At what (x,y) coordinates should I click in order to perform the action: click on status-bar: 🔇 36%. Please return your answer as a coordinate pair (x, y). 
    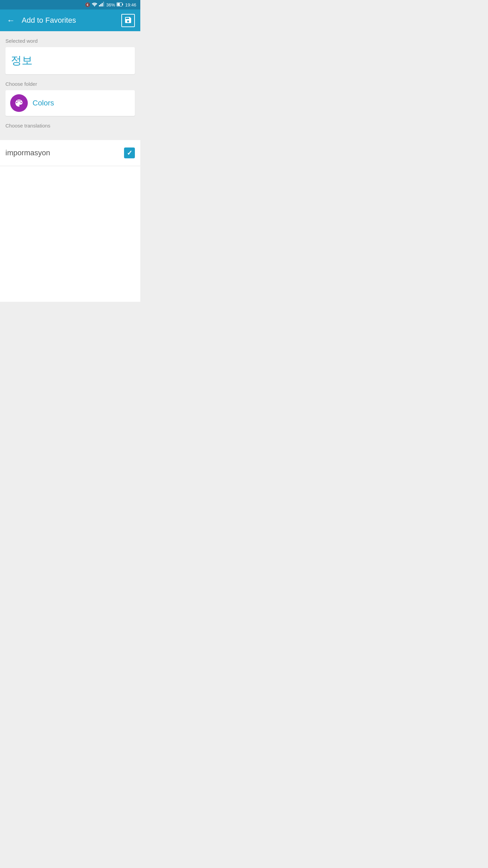
    Looking at the image, I should click on (70, 5).